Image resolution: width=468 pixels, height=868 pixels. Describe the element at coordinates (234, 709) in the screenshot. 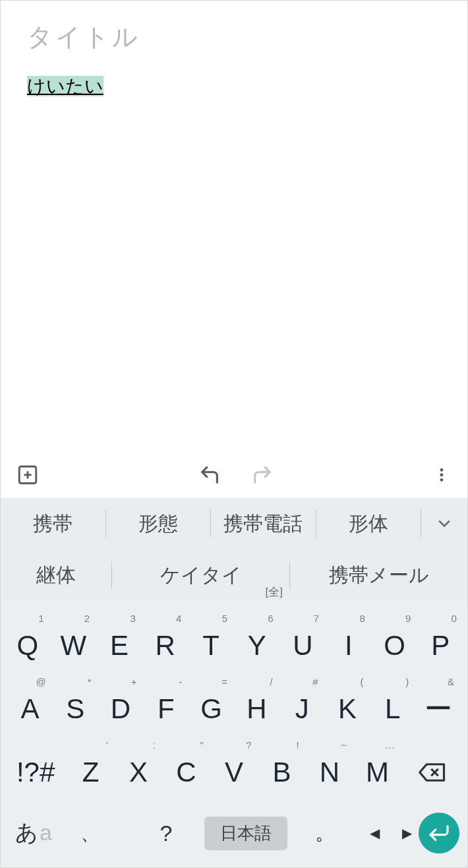

I see `keyboard-row: A@ S* D+ F- G= H/ J# K( L) ー&` at that location.